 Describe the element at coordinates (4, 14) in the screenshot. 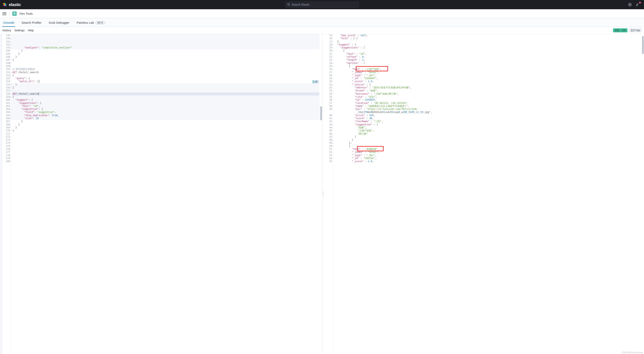

I see `menu-toggle-icon` at that location.